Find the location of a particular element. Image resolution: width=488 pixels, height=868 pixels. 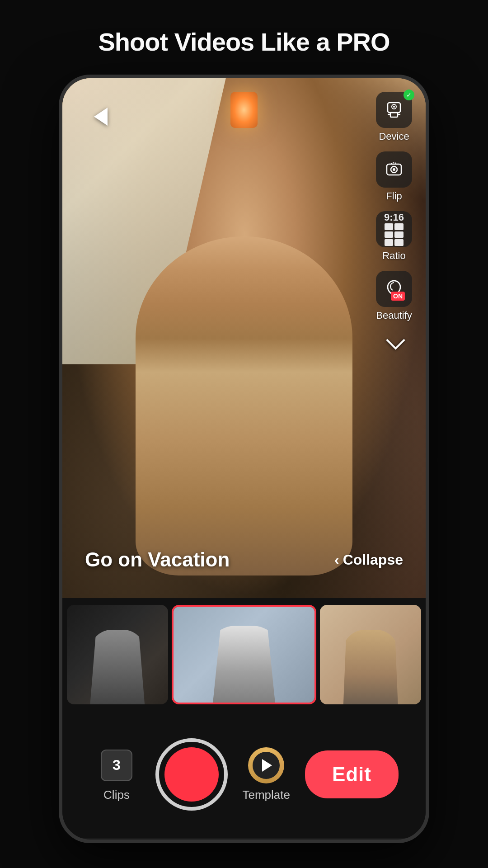

device-icon is located at coordinates (394, 110).